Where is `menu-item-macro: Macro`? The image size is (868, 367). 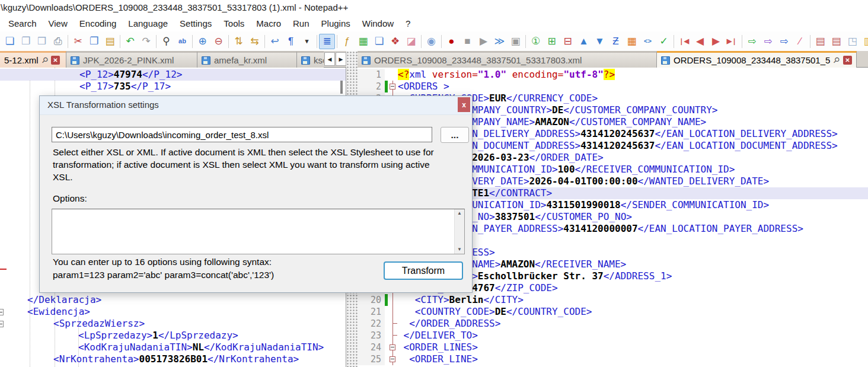
menu-item-macro: Macro is located at coordinates (269, 24).